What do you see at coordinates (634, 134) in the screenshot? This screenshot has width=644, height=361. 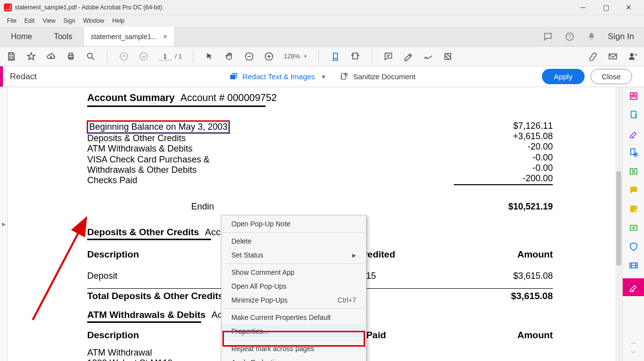 I see `panel-edit-icon` at bounding box center [634, 134].